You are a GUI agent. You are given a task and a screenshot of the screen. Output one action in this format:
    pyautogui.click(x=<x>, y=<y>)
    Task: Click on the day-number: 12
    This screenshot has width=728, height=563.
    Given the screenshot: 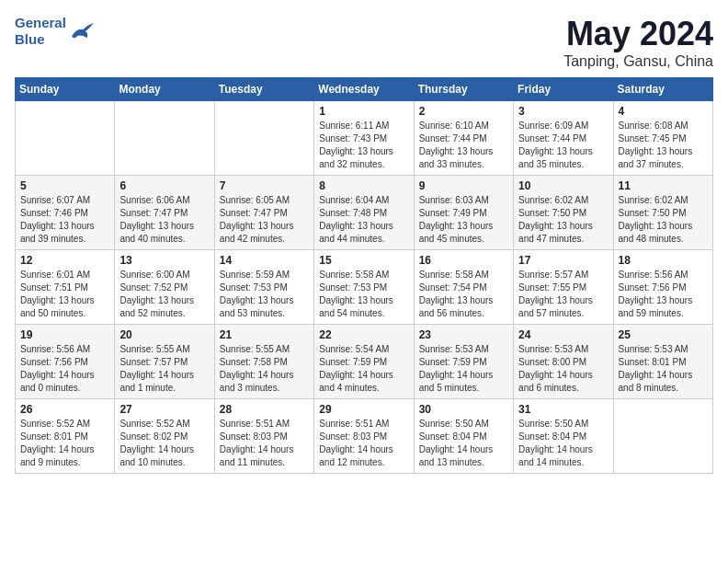 What is the action you would take?
    pyautogui.click(x=64, y=260)
    